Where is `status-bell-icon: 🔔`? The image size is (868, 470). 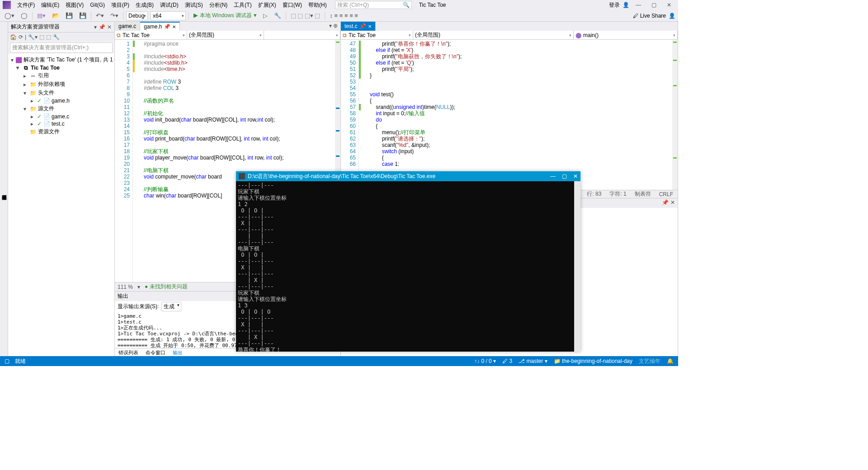 status-bell-icon: 🔔 is located at coordinates (670, 361).